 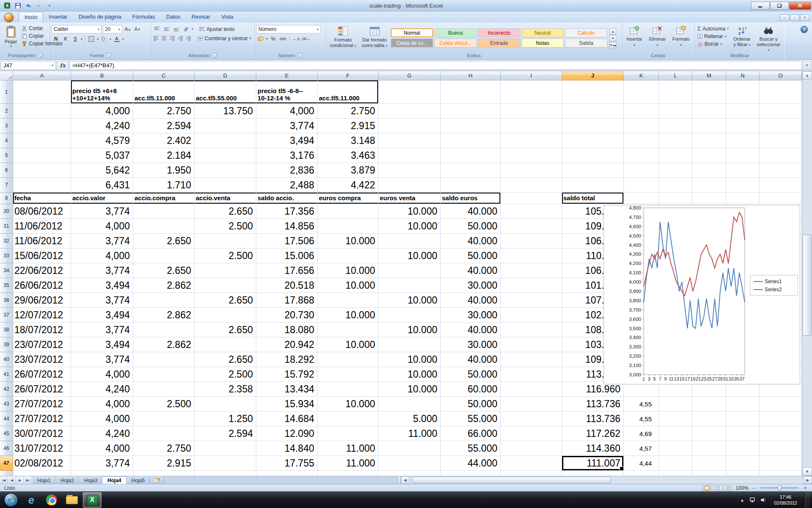 I want to click on cell-A38: 18/07/2012, so click(x=42, y=330).